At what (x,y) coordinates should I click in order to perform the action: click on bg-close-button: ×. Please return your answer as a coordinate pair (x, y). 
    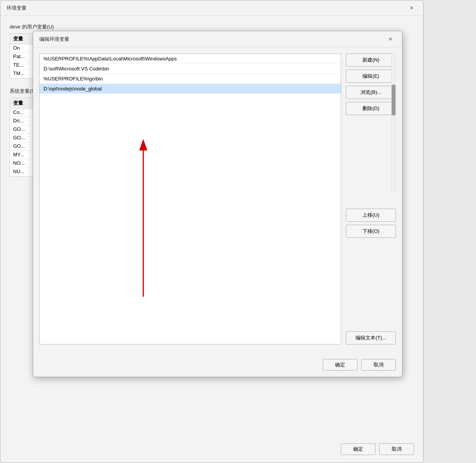
    Looking at the image, I should click on (412, 8).